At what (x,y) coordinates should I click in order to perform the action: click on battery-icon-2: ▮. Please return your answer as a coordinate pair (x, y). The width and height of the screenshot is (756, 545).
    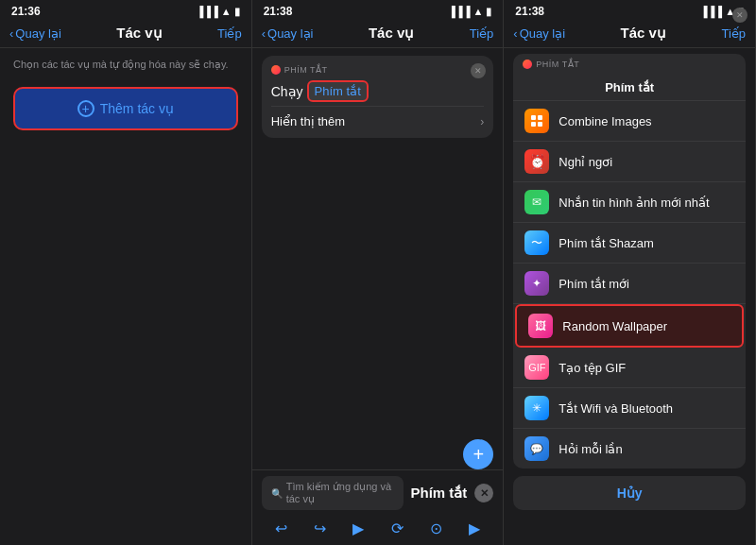
    Looking at the image, I should click on (489, 11).